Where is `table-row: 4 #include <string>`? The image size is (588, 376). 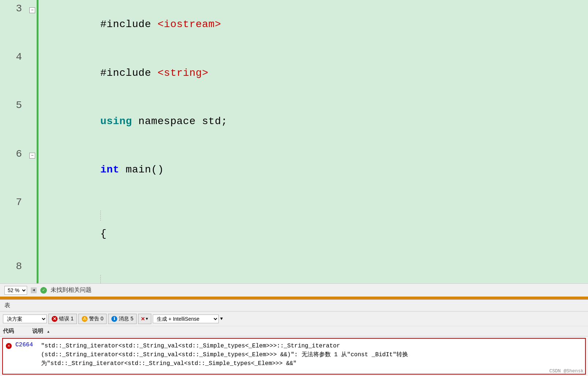 table-row: 4 #include <string> is located at coordinates (294, 72).